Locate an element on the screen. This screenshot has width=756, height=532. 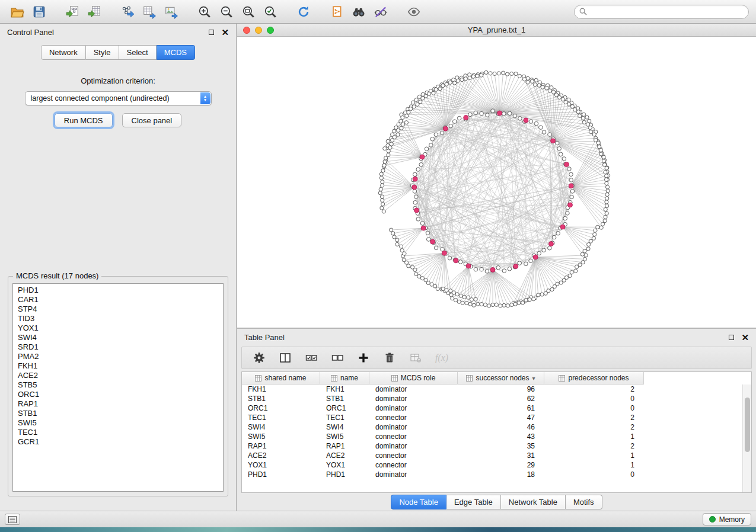
table-cell: ACE2 is located at coordinates (281, 456).